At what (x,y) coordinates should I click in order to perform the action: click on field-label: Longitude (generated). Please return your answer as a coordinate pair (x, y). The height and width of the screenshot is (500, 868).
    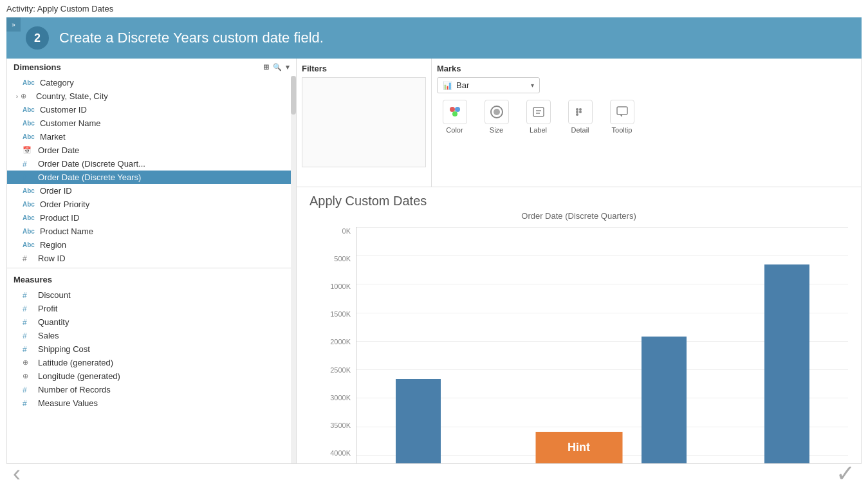
    Looking at the image, I should click on (79, 376).